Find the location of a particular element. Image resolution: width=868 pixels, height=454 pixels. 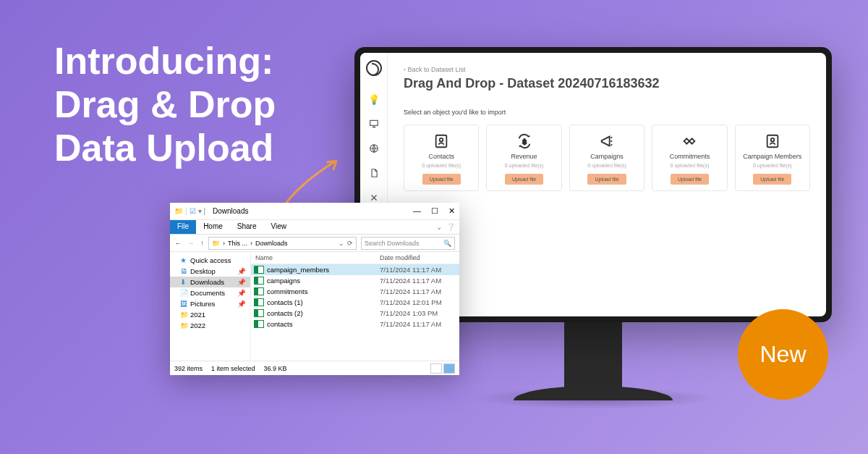

file-name: contacts (2) is located at coordinates (323, 313).